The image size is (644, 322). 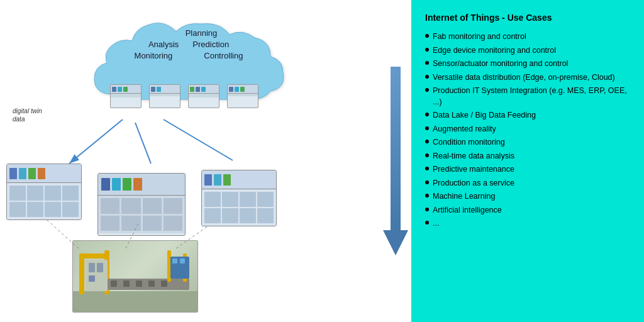 What do you see at coordinates (528, 37) in the screenshot?
I see `use-case-item: Fab monitoring and control` at bounding box center [528, 37].